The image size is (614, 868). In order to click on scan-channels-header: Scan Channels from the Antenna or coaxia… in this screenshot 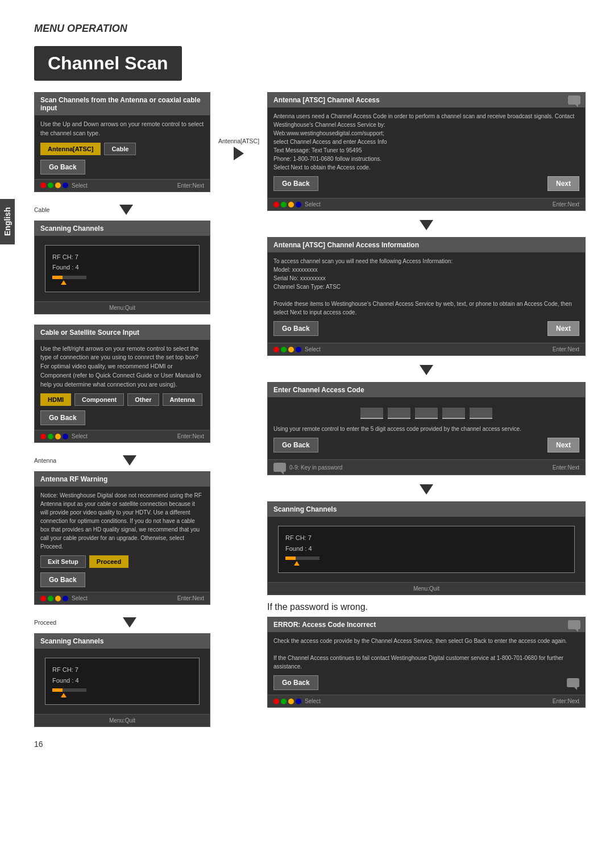, I will do `click(122, 104)`.